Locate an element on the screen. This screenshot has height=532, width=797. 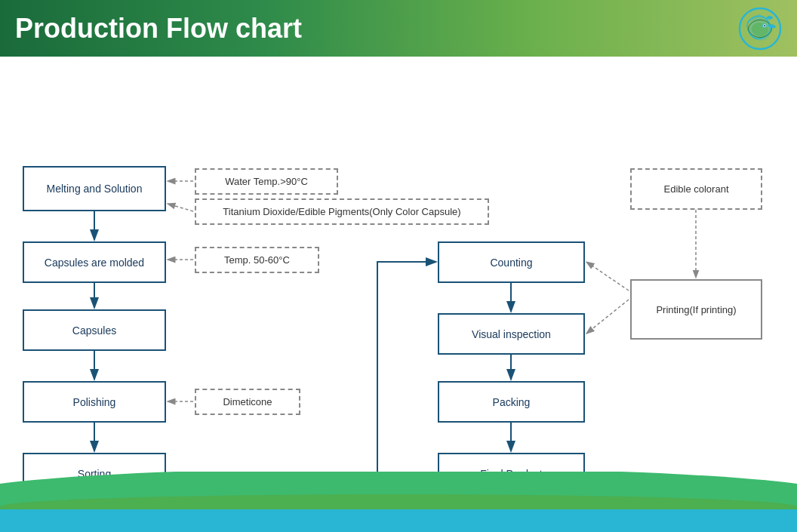
temp-box: Temp. 50-60°C is located at coordinates (257, 260).